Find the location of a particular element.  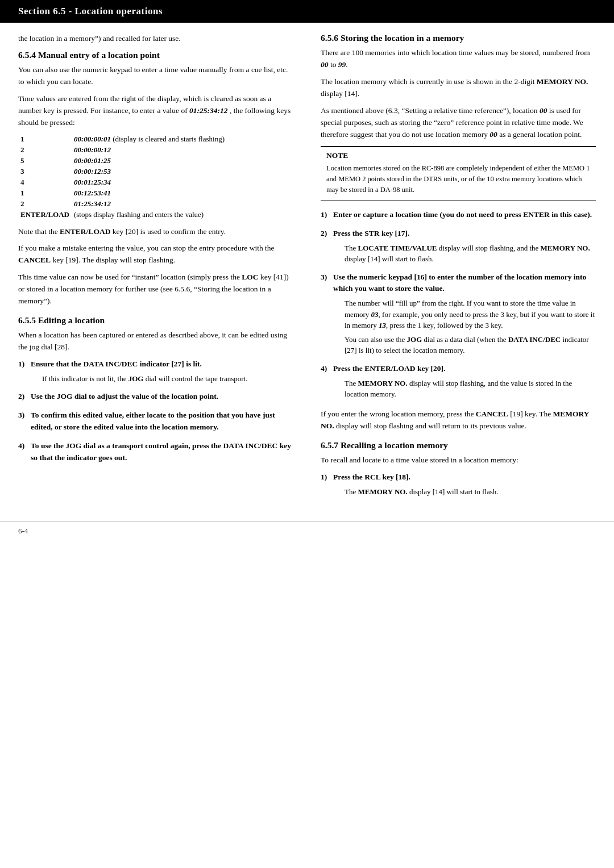

value-cell: 00:01:25:34 is located at coordinates (182, 183).